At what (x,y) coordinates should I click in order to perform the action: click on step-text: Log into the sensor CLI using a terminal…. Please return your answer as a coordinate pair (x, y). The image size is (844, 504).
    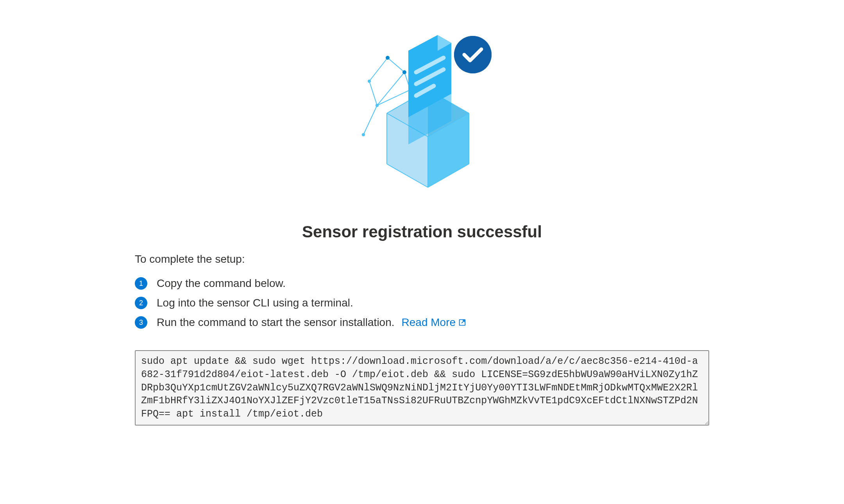
    Looking at the image, I should click on (255, 303).